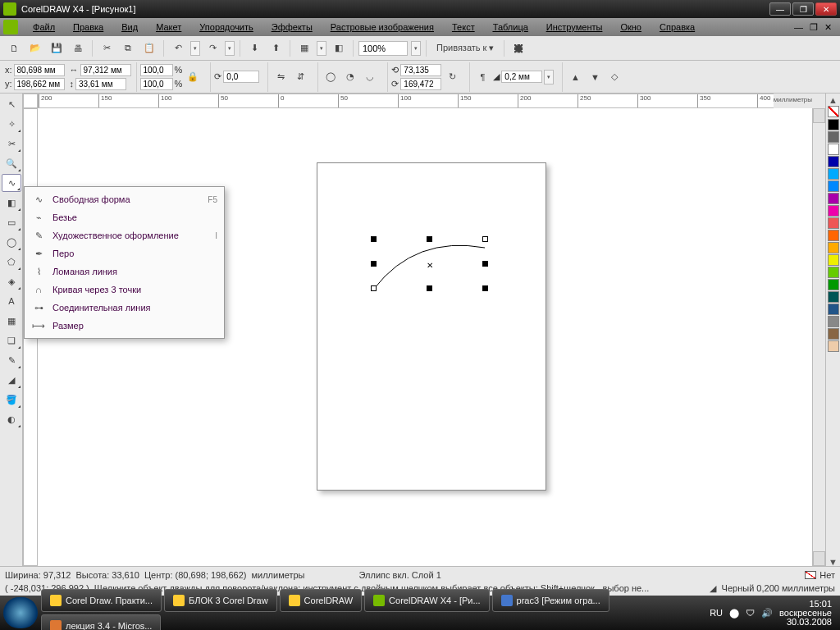  Describe the element at coordinates (510, 27) in the screenshot. I see `menu-table: Таблица` at that location.